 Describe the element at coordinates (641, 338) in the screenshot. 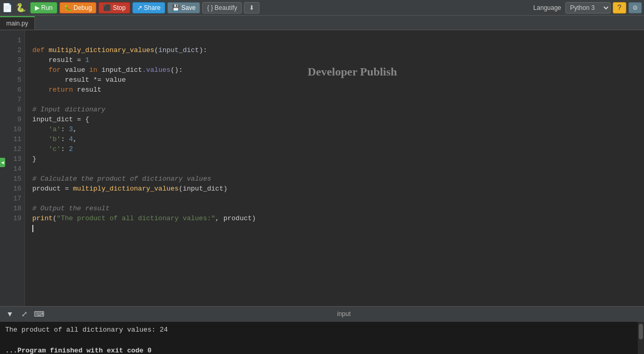

I see `console-scrollbar` at that location.